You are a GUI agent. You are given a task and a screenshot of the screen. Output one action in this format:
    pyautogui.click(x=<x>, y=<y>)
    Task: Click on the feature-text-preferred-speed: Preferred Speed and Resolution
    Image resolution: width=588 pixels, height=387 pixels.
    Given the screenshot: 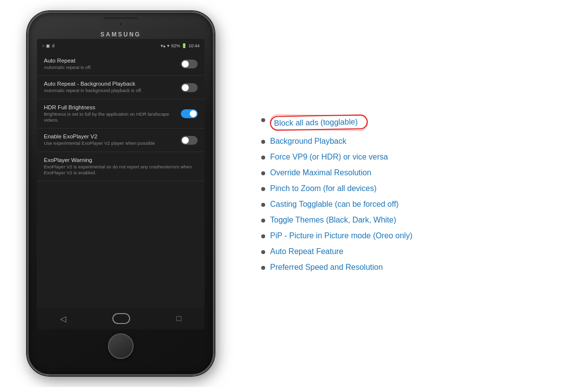 What is the action you would take?
    pyautogui.click(x=326, y=267)
    